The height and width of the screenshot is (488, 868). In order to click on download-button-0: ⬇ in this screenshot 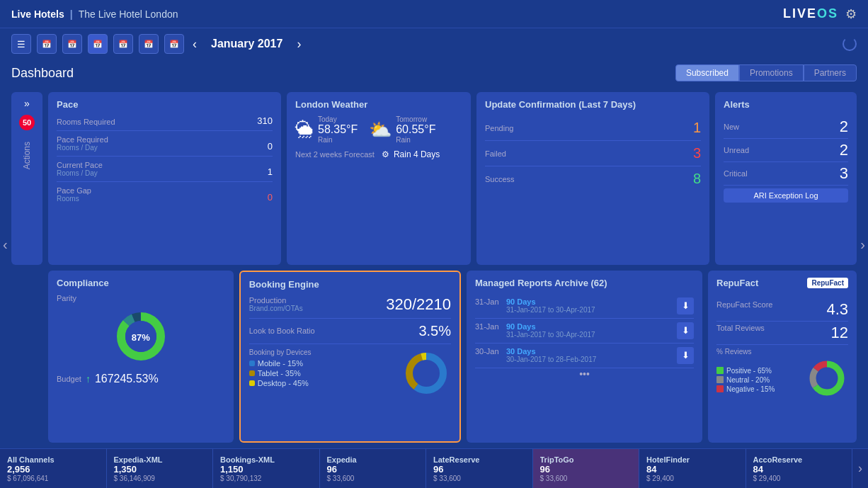, I will do `click(685, 306)`.